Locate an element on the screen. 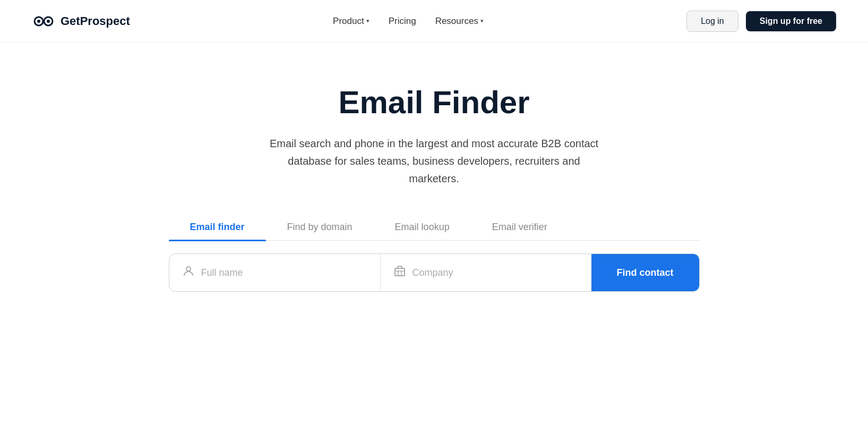 The width and height of the screenshot is (868, 423). product-chevron-icon: ▾ is located at coordinates (368, 21).